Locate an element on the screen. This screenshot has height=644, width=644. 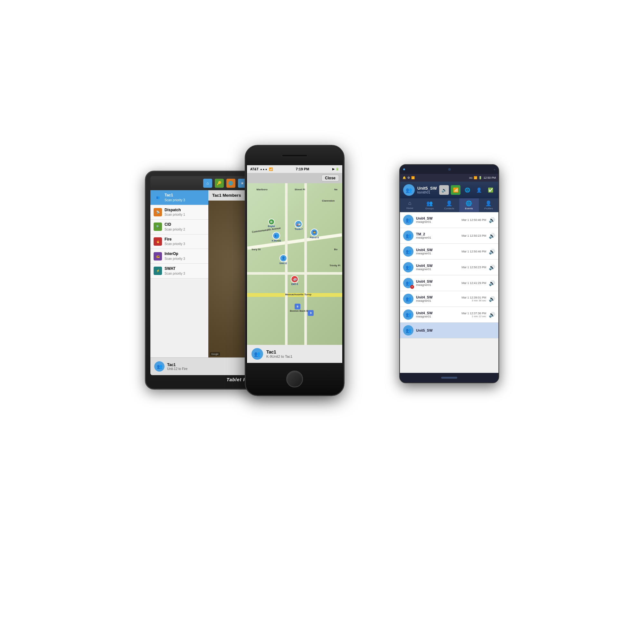
list-item: 👥 Unit4_SW mwagner01 Mar 1 12:41:29 PM 🔊 is located at coordinates (449, 283).